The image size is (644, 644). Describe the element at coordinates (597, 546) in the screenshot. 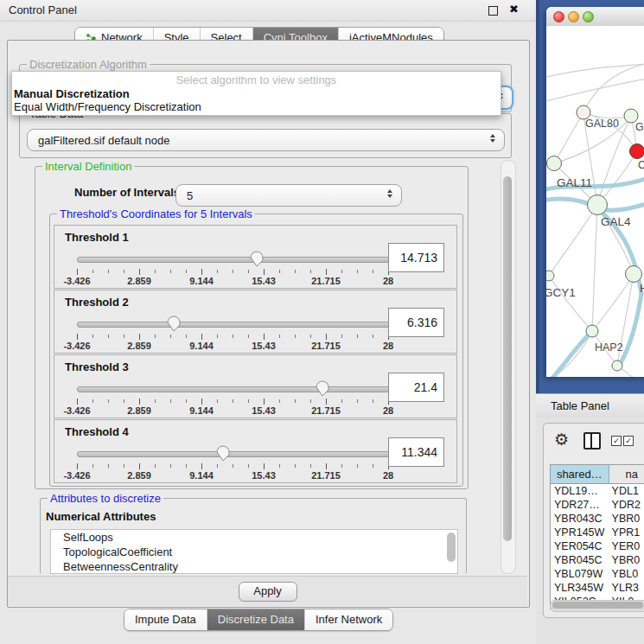

I see `table-row: YER054CYER0` at that location.